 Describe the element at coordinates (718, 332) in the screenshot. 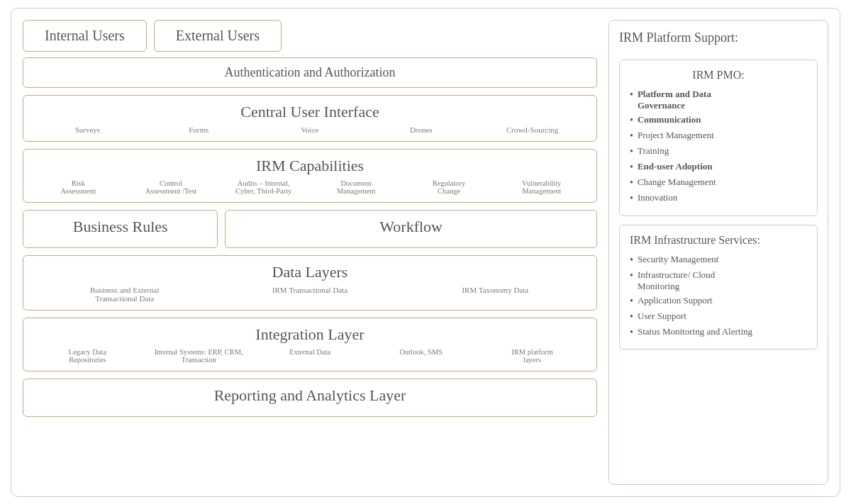

I see `infra-item-status: Status Monitoring and Alerting` at that location.